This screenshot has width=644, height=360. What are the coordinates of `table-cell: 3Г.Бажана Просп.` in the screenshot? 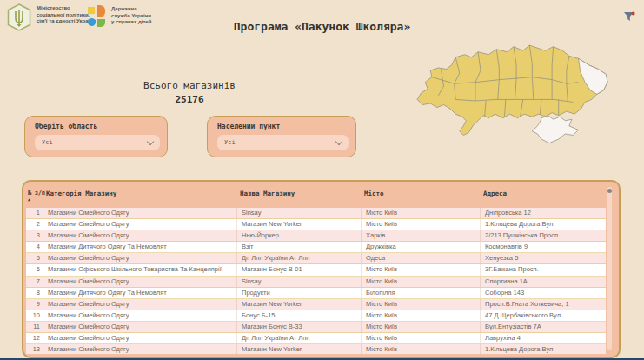 It's located at (542, 270).